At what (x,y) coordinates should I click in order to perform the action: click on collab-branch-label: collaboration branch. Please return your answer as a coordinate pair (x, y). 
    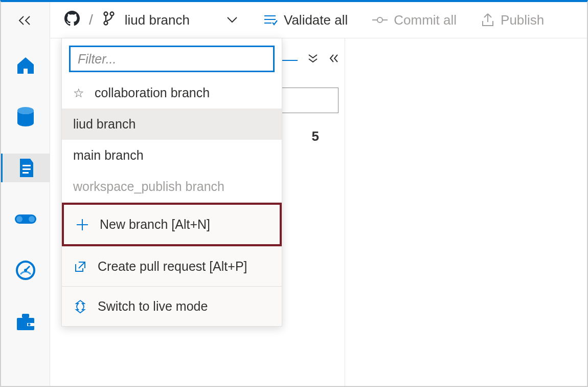
    Looking at the image, I should click on (152, 93).